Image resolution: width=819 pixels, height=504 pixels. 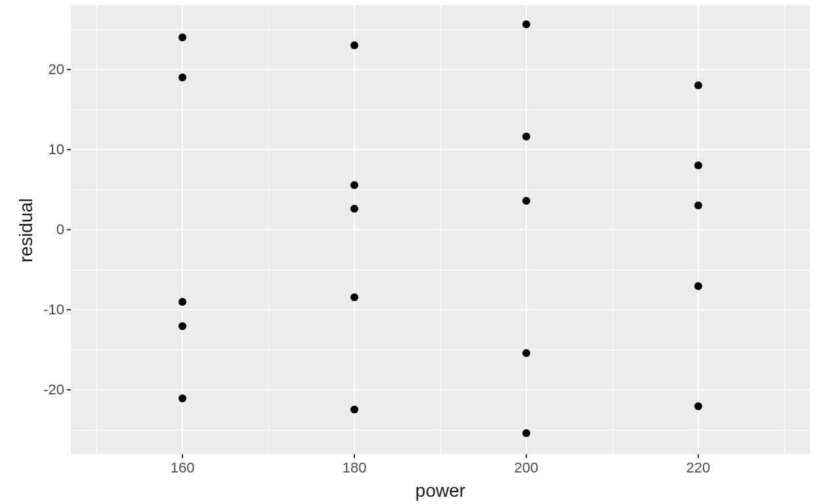 I want to click on x-axis-title: power, so click(x=440, y=491).